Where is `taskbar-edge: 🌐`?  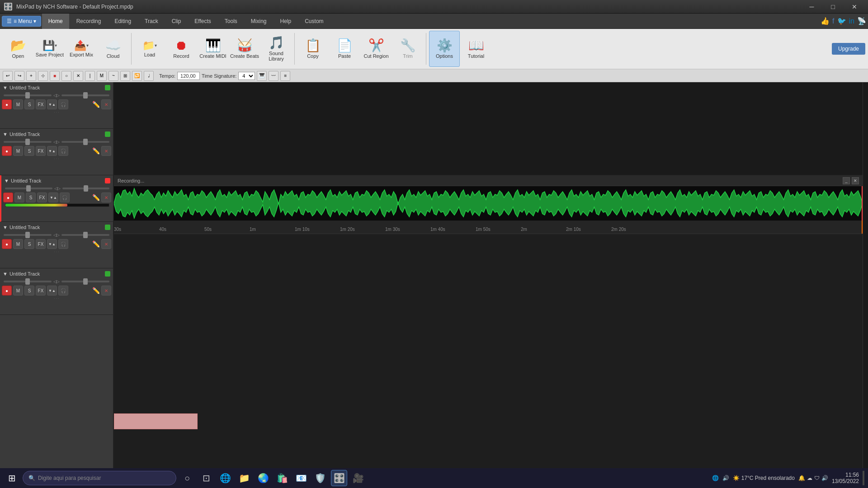 taskbar-edge: 🌐 is located at coordinates (225, 478).